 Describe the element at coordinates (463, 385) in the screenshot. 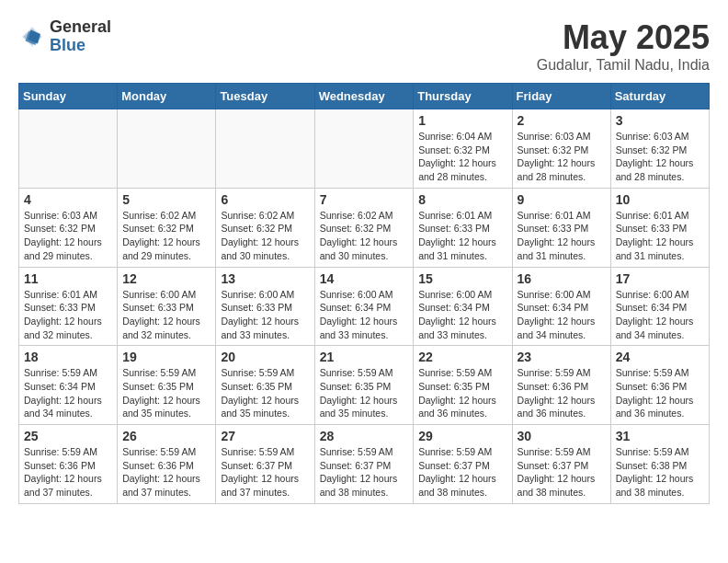

I see `day-cell-3-4: 22Sunrise: 5:59 AM Sunset: 6:35 PM Dayli…` at that location.